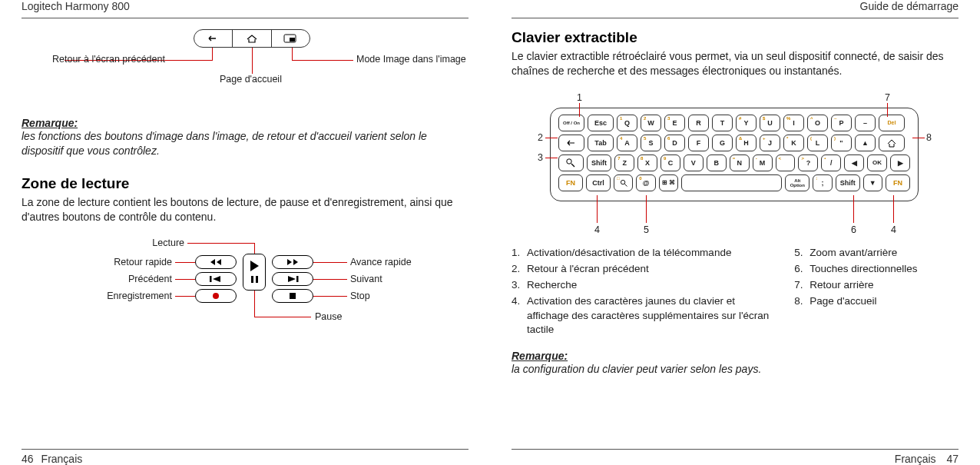 The height and width of the screenshot is (465, 980). What do you see at coordinates (651, 143) in the screenshot?
I see `keyboard-key: 5S` at bounding box center [651, 143].